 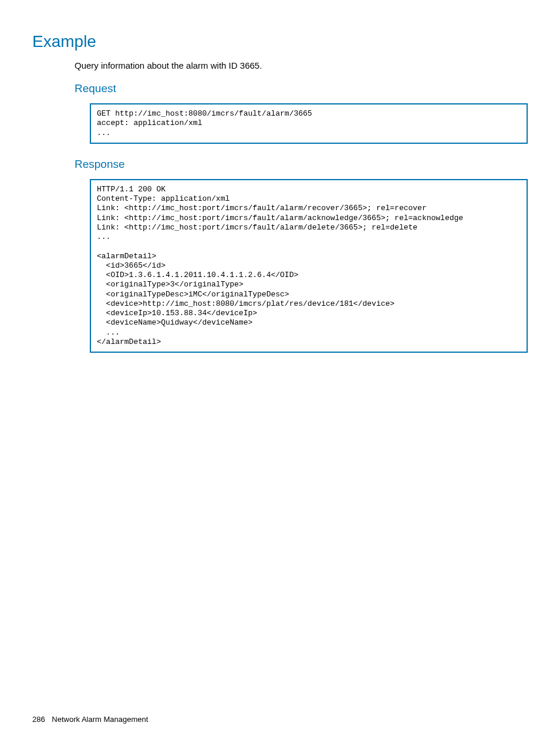 I want to click on example-heading: Example, so click(x=280, y=42).